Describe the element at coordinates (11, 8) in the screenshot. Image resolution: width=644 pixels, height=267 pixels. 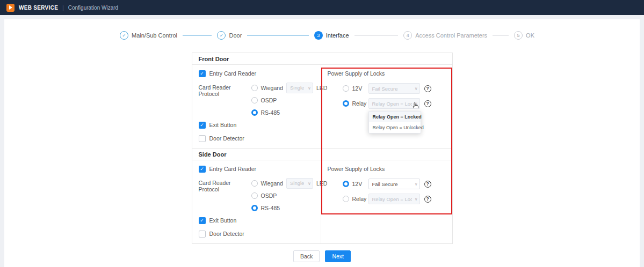
I see `logo-glyph` at that location.